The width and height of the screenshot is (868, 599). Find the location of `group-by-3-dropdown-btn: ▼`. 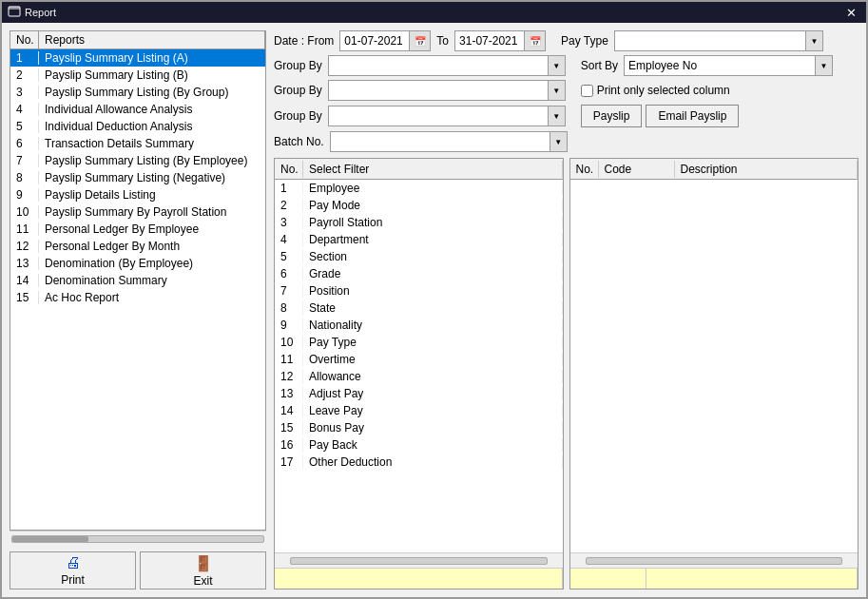

group-by-3-dropdown-btn: ▼ is located at coordinates (556, 116).